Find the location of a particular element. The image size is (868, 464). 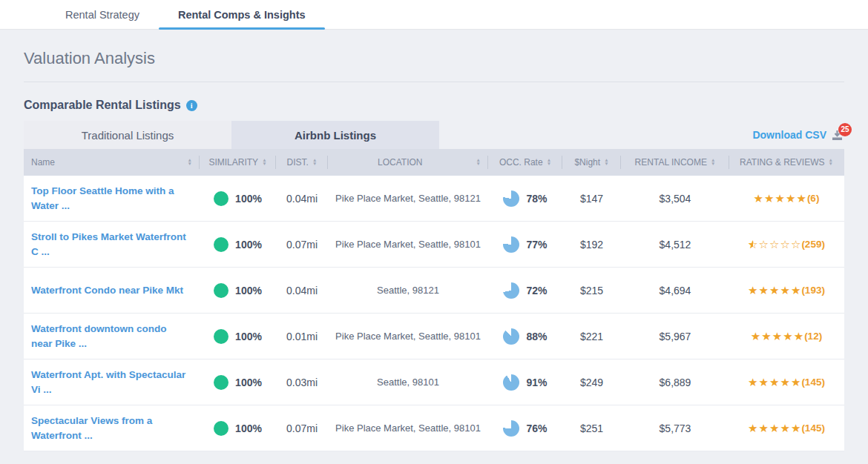

column-header: Name ▲▼ is located at coordinates (111, 162).